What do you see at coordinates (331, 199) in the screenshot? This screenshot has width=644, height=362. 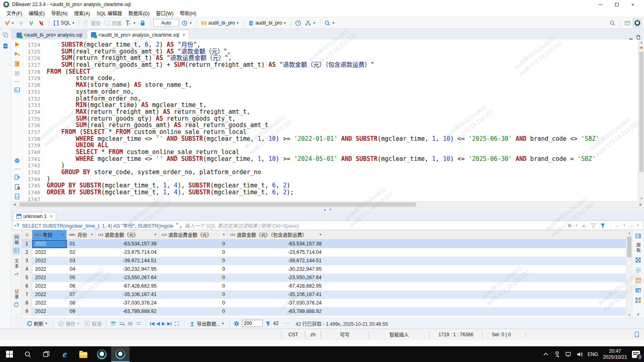 I see `code-line: 1747` at bounding box center [331, 199].